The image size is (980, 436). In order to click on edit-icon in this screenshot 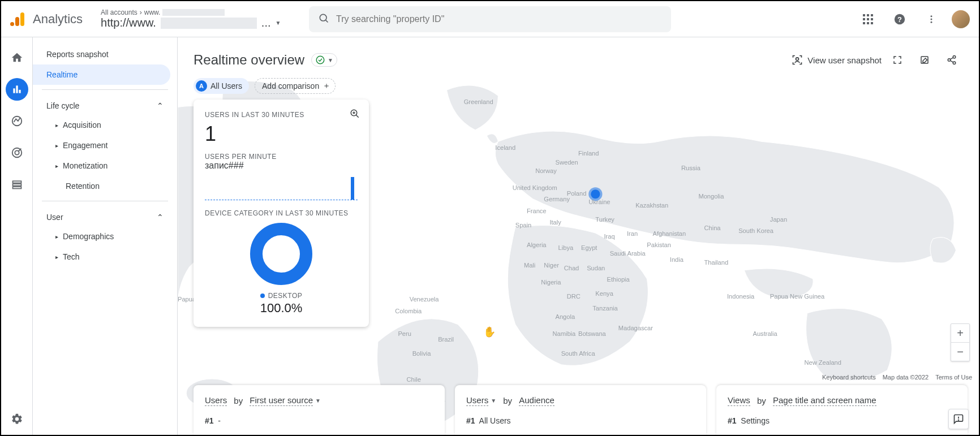, I will do `click(925, 60)`.